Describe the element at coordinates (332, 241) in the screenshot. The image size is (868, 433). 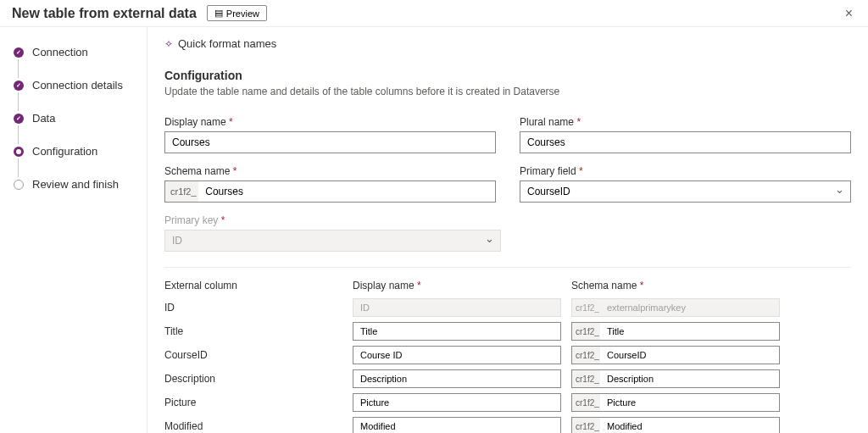
I see `primary-key-select` at that location.